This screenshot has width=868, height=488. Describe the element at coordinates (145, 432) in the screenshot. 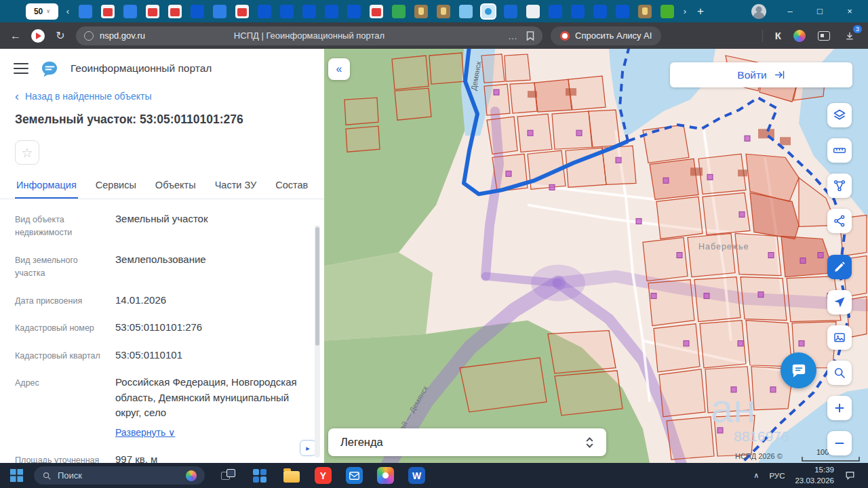

I see `expand-address-link: Развернуть ∨` at that location.